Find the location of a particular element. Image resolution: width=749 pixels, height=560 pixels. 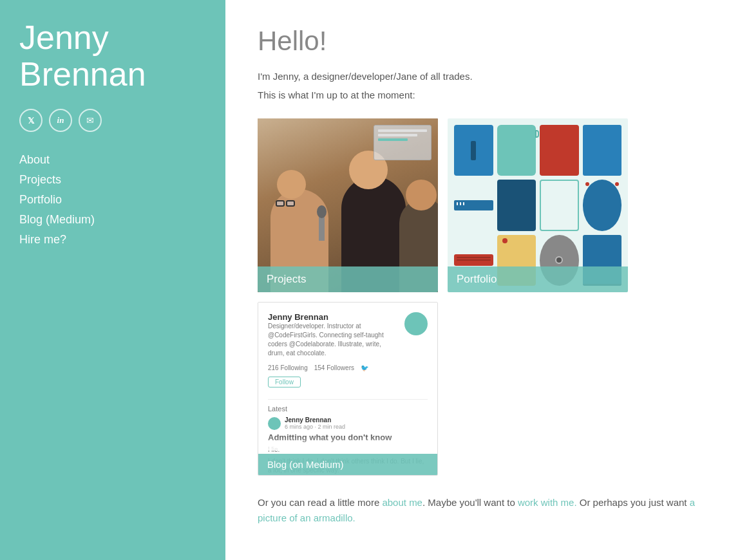

email-icon: ✉ is located at coordinates (90, 120).